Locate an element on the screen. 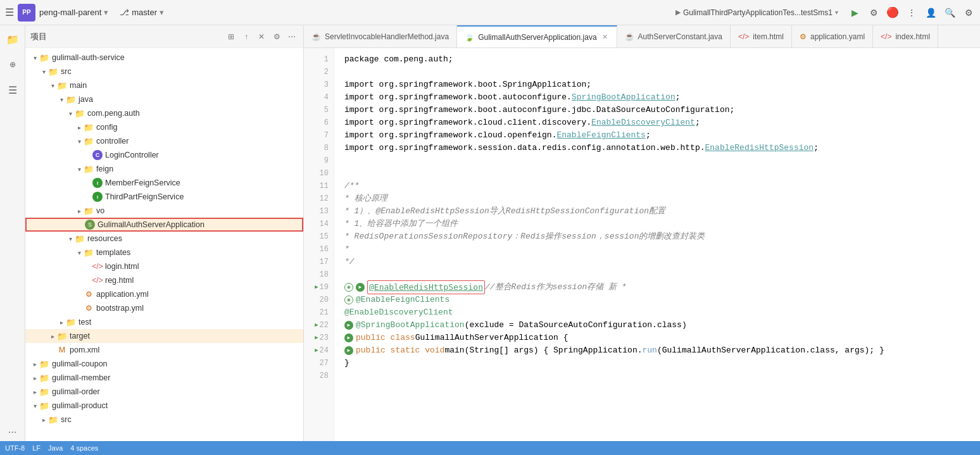  tree-item-n1: ▾📁gulimall-auth-service is located at coordinates (165, 58).